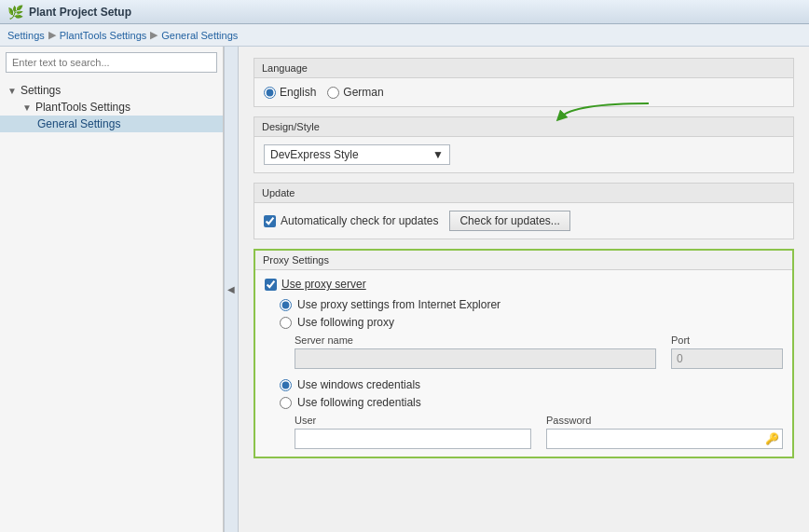  I want to click on password-group: Password 🔑, so click(665, 432).